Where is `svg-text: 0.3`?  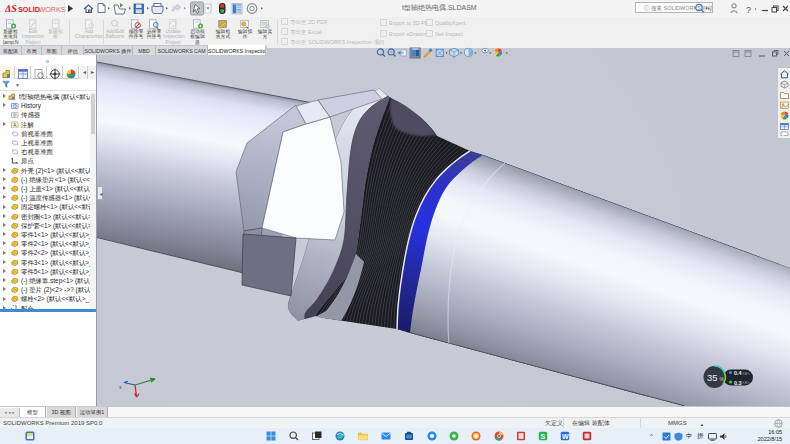
svg-text: 0.3 is located at coordinates (738, 383).